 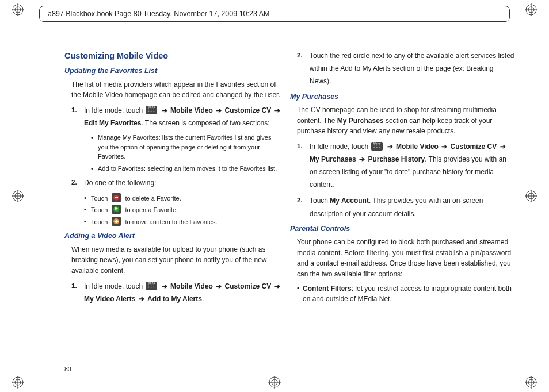 What do you see at coordinates (186, 153) in the screenshot?
I see `bullet-list: Manage My Favorites: lists the current F…` at bounding box center [186, 153].